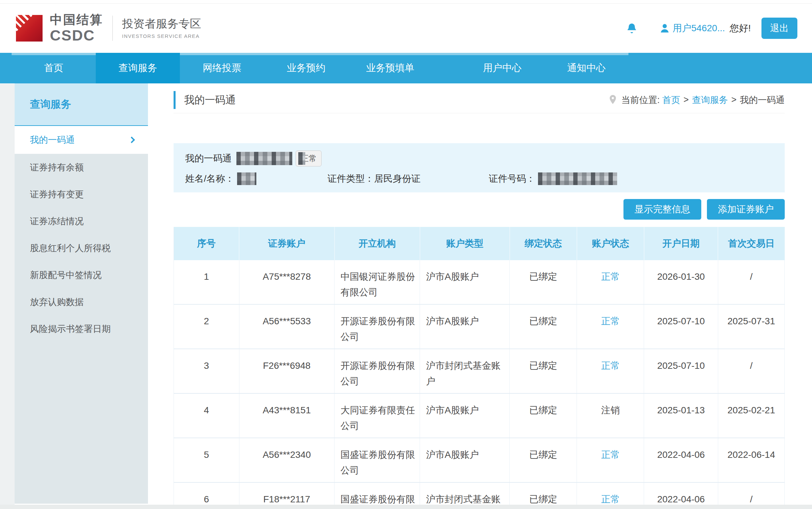  I want to click on breadcrumb-home-link: 首页, so click(671, 100).